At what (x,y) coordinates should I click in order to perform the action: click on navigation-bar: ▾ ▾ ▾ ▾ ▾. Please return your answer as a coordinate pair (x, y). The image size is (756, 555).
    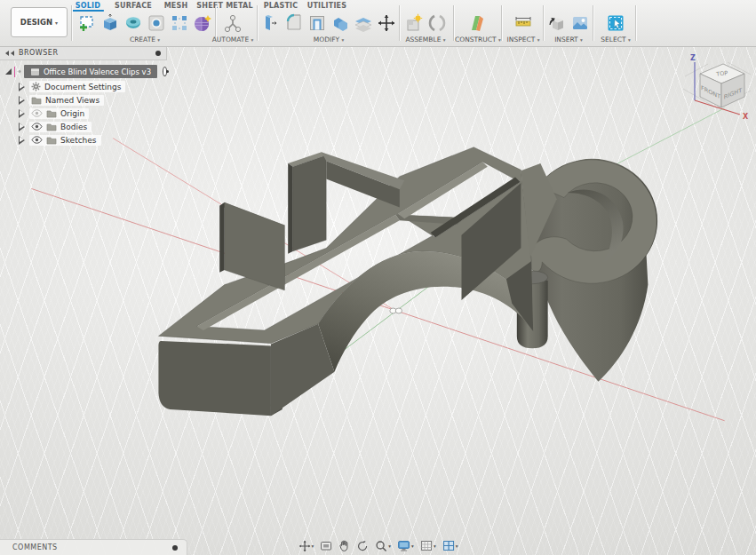
    Looking at the image, I should click on (378, 545).